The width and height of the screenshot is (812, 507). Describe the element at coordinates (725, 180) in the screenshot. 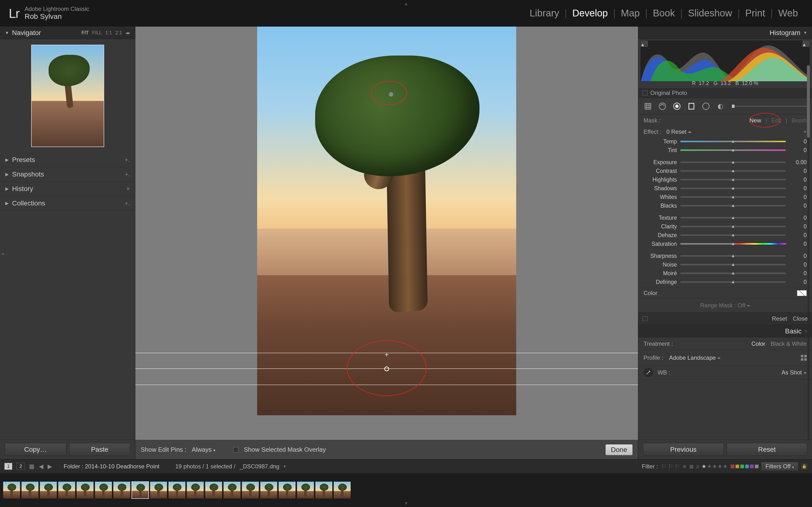

I see `slider-highlights: Highlights ▲ 0` at that location.